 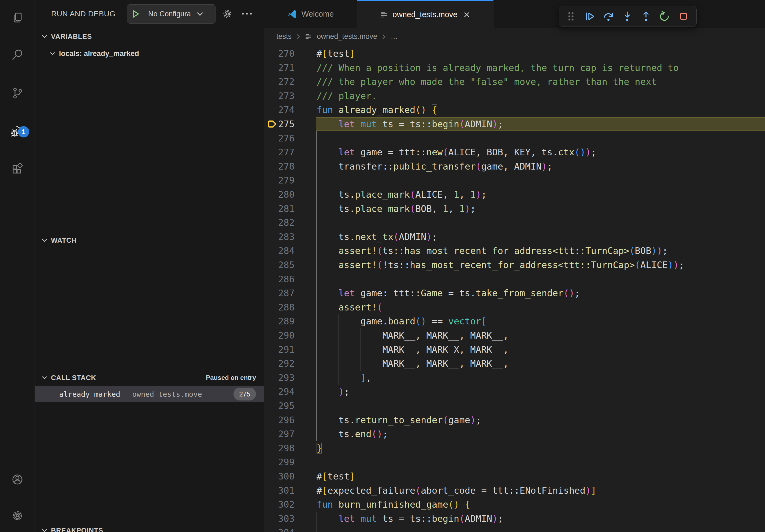 I want to click on line-number: 284, so click(x=279, y=251).